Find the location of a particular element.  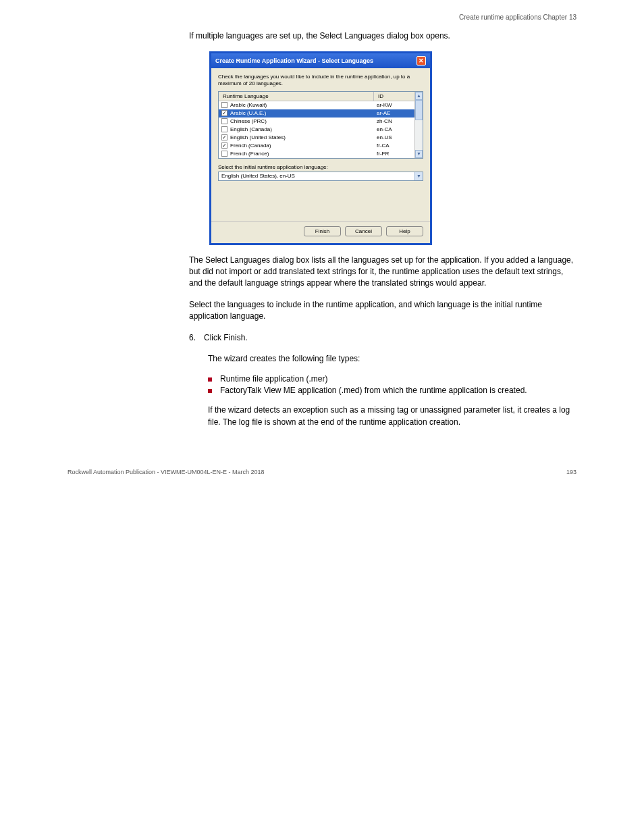

bullet-item: FactoryTalk View ME application (.med) f… is located at coordinates (390, 390).